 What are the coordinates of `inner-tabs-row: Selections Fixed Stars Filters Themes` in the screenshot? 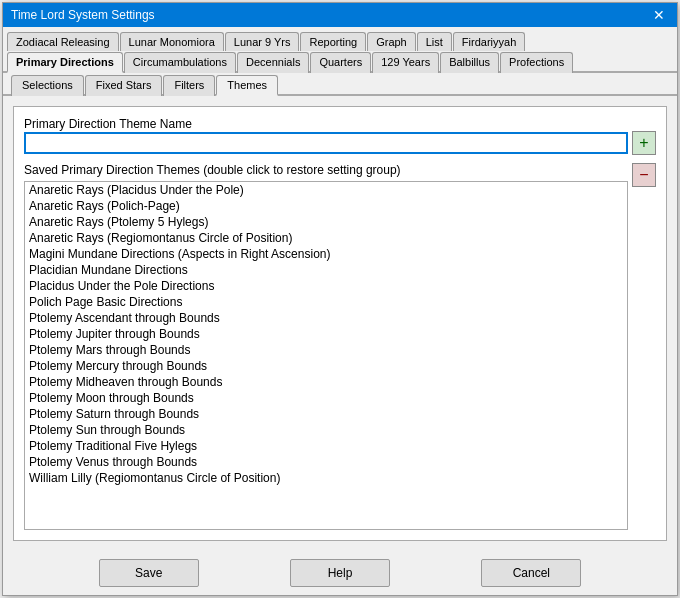 It's located at (340, 84).